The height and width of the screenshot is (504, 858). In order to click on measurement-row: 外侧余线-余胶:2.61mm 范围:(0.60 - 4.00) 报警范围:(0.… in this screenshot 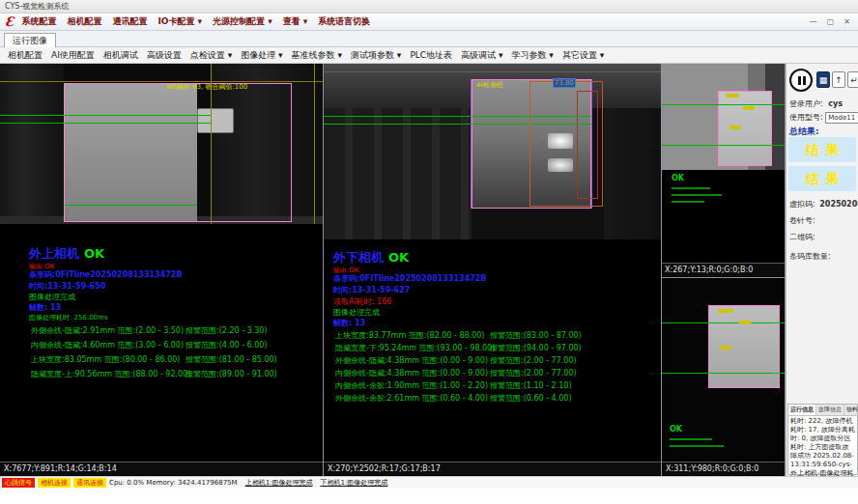, I will do `click(495, 398)`.